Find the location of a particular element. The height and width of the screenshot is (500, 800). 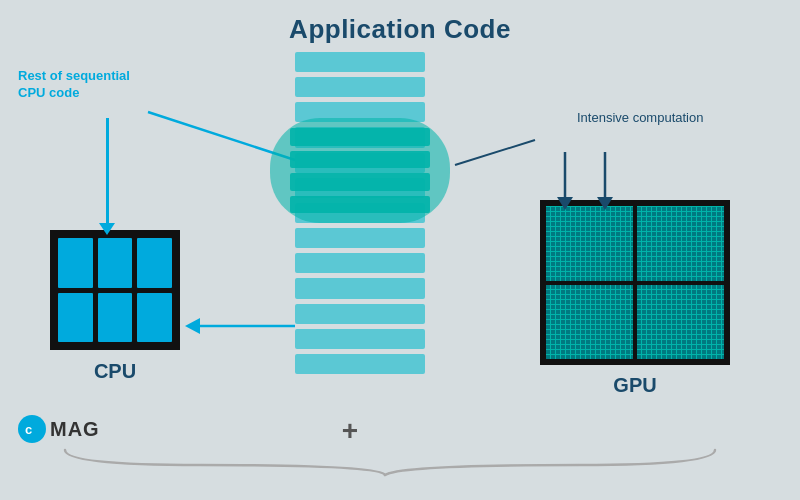

cmag-icon: c is located at coordinates (32, 429).